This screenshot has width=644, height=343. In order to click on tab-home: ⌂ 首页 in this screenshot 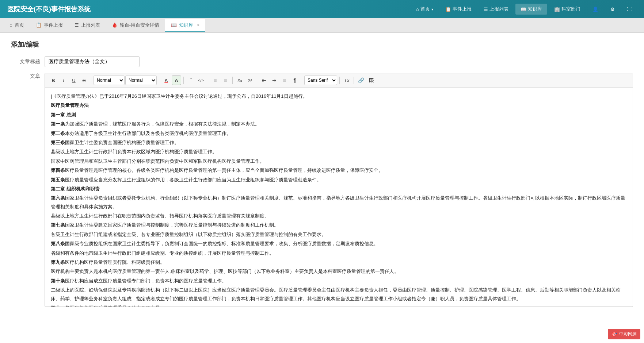, I will do `click(17, 26)`.